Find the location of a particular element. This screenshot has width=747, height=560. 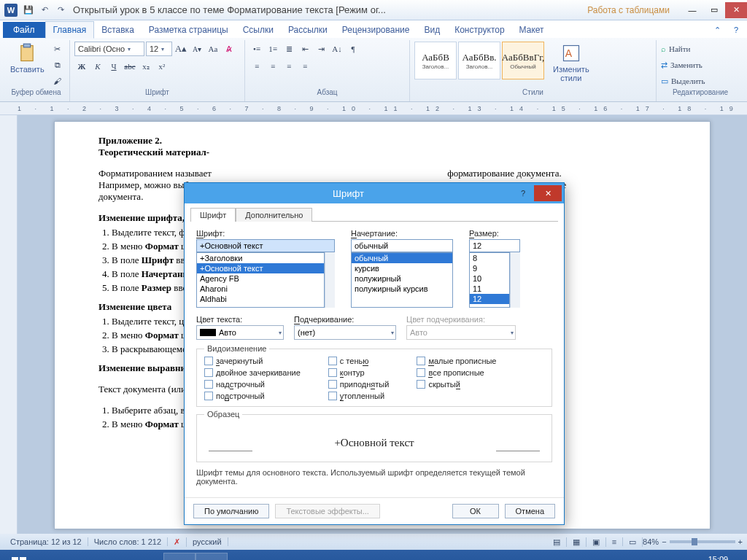

dialog-tab-advanced: Дополнительно is located at coordinates (274, 214).